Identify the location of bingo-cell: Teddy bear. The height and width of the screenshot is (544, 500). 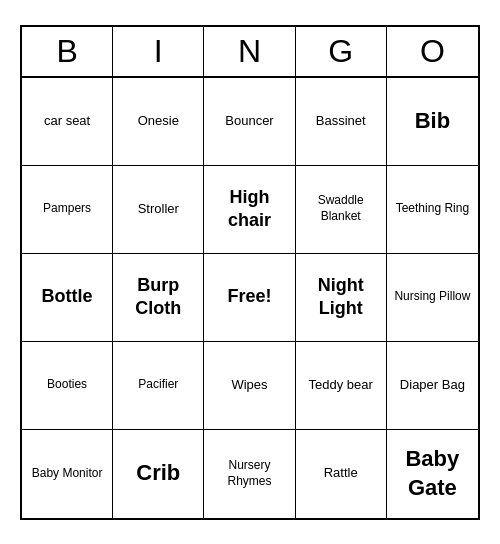
(342, 386).